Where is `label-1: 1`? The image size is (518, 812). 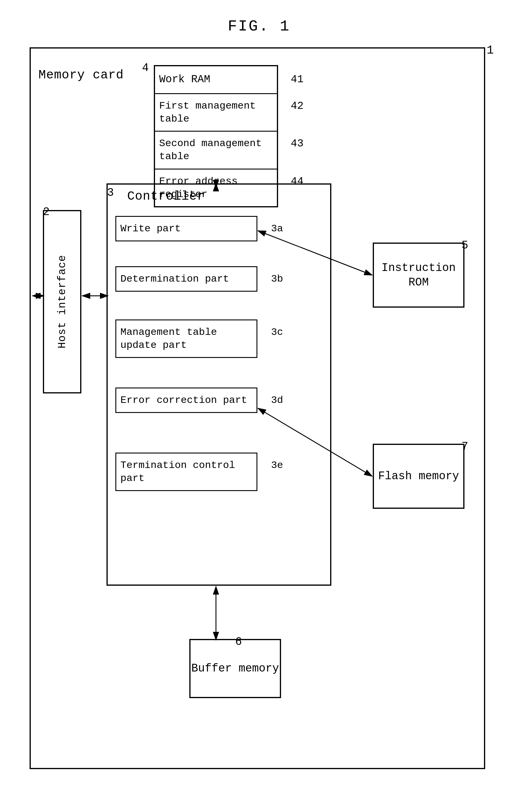 label-1: 1 is located at coordinates (490, 51).